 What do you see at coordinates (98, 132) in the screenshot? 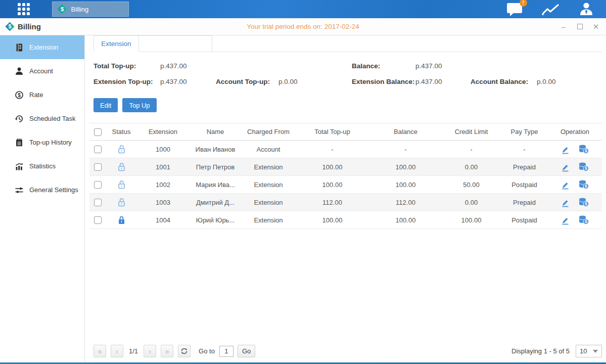
I see `select-all-checkbox` at bounding box center [98, 132].